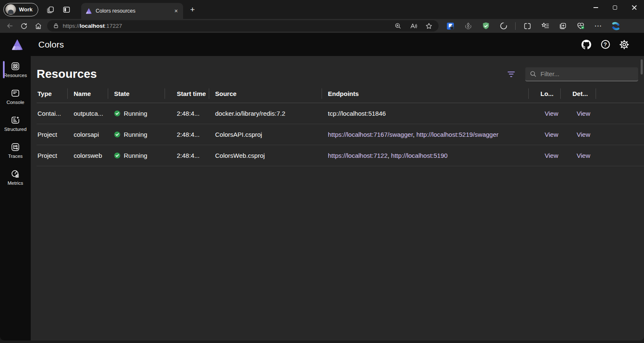 This screenshot has height=343, width=644. I want to click on password-manager-extension, so click(450, 26).